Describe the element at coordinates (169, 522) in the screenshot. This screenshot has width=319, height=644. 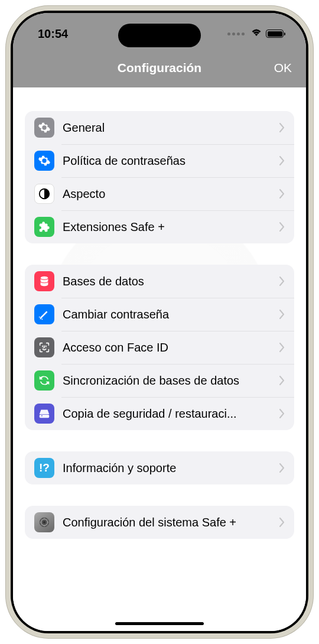
I see `row-label: Configuración del sistema Safe +` at that location.